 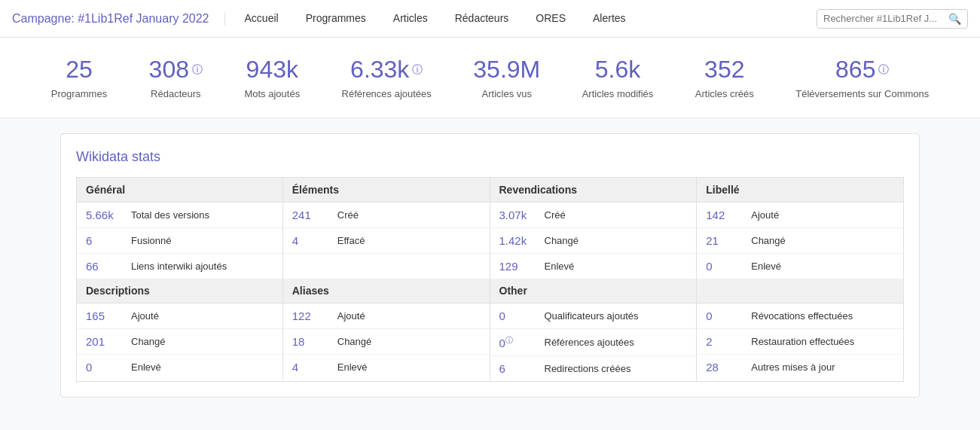 I want to click on descriptions-lbl-0: Ajouté, so click(x=145, y=316).